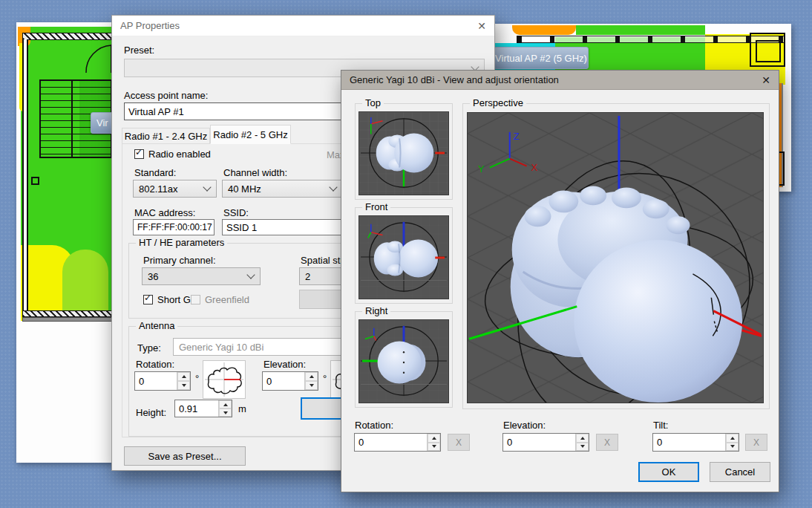 This screenshot has height=508, width=812. I want to click on mac-label: MAC address:, so click(165, 212).